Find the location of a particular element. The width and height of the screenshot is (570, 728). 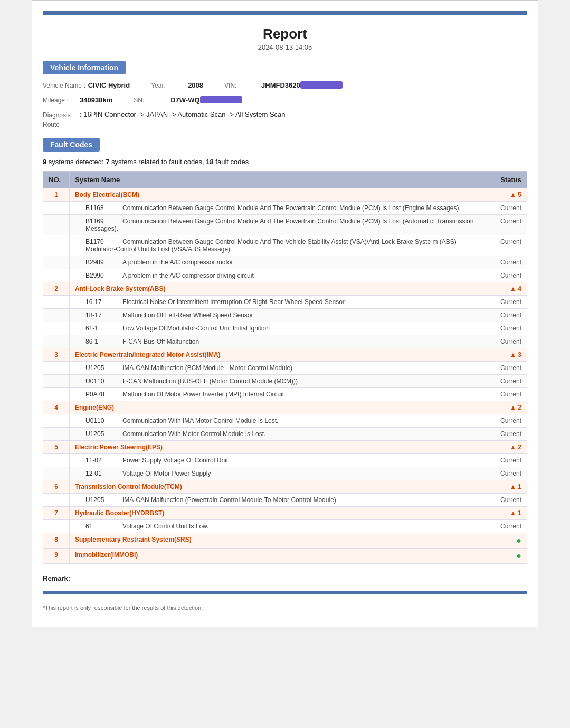

fault-description: Electrical Noise Or Intermittent Interru… is located at coordinates (231, 302).